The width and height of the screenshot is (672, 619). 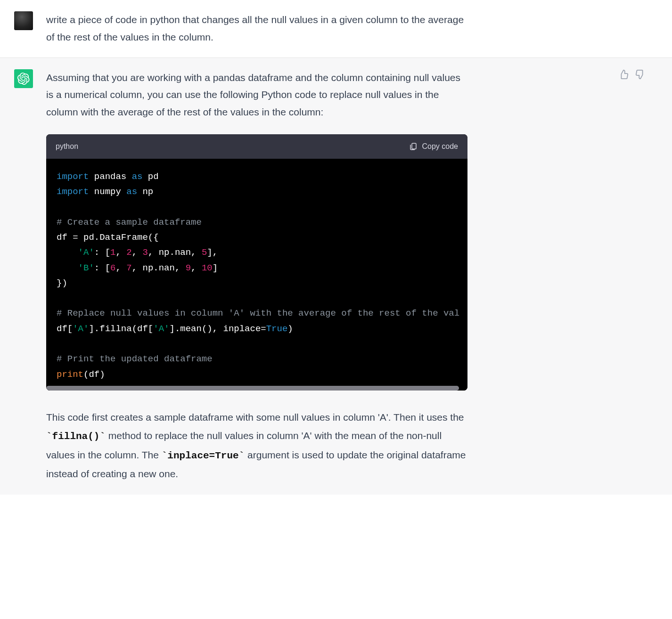 I want to click on openai-logo-icon, so click(x=24, y=79).